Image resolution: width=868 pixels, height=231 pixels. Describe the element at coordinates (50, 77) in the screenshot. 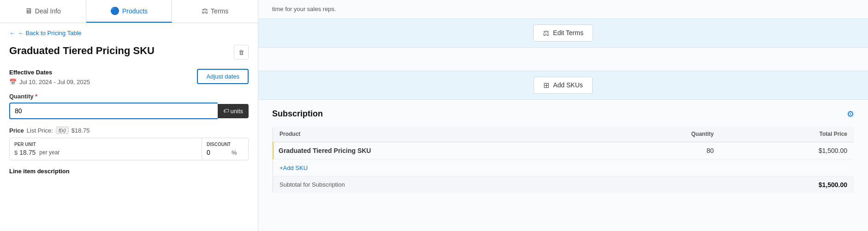

I see `effective-dates-left: Effective Dates 📅 Jul 10, 2024 - Jul 09,…` at that location.